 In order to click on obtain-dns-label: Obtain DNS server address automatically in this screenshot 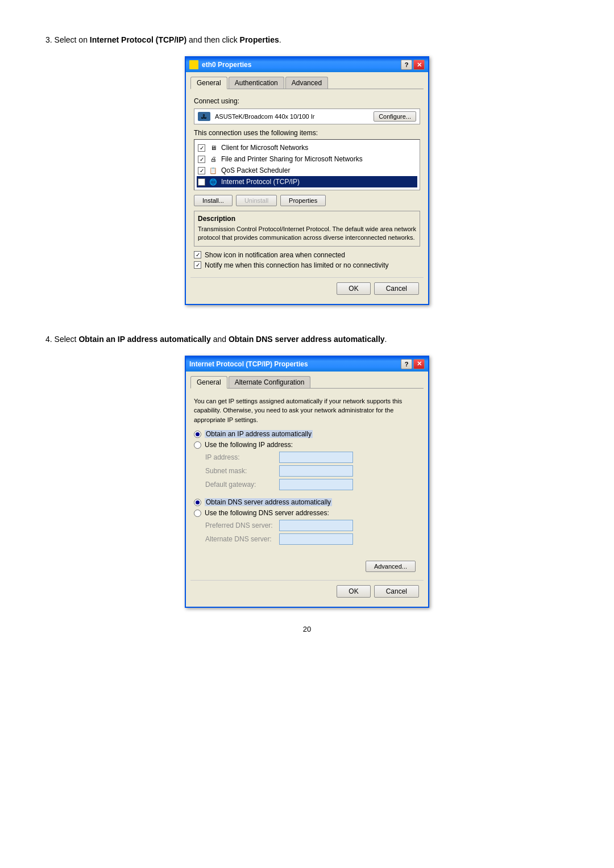, I will do `click(268, 502)`.